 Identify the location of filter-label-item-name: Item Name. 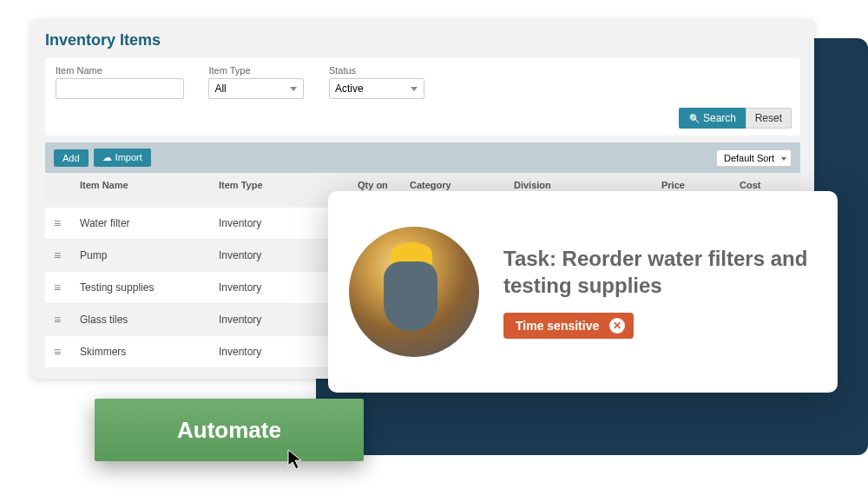
(120, 70).